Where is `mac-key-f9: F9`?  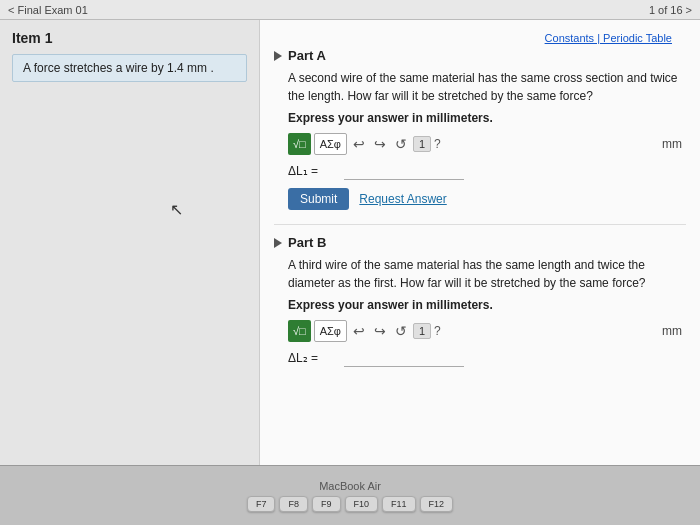 mac-key-f9: F9 is located at coordinates (326, 504).